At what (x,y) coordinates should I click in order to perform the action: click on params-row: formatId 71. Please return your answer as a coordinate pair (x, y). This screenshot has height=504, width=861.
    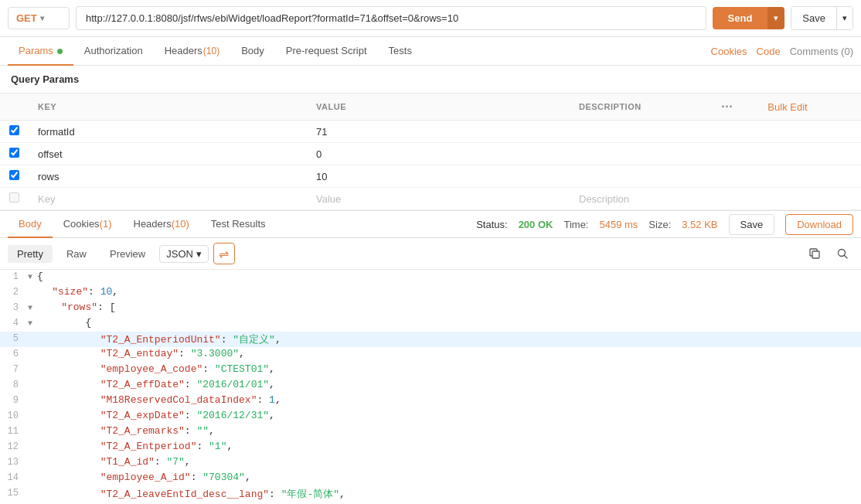
    Looking at the image, I should click on (430, 131).